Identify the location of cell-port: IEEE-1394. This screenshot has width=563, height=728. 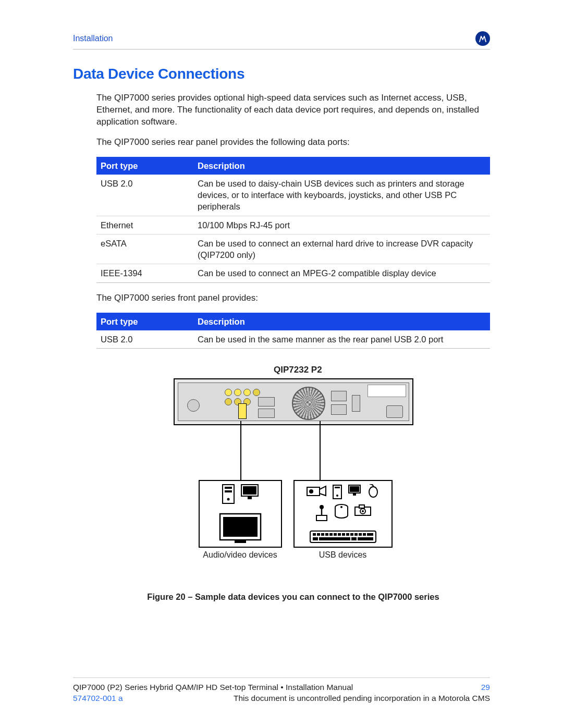
(145, 273).